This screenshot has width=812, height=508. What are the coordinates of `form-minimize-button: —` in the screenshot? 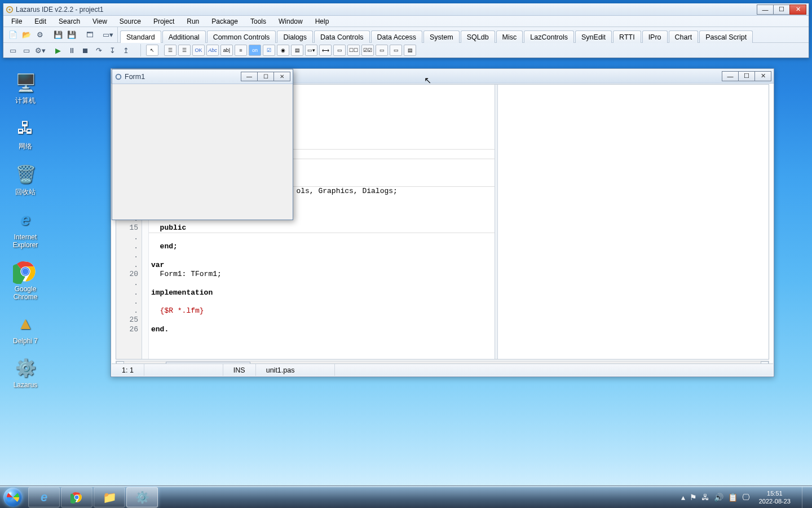 It's located at (249, 77).